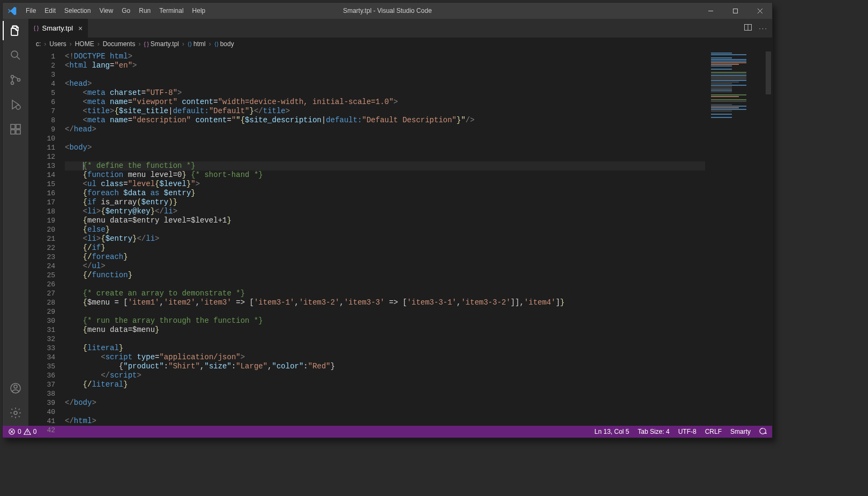 The image size is (868, 496). I want to click on smarty-file-icon: { }, so click(36, 28).